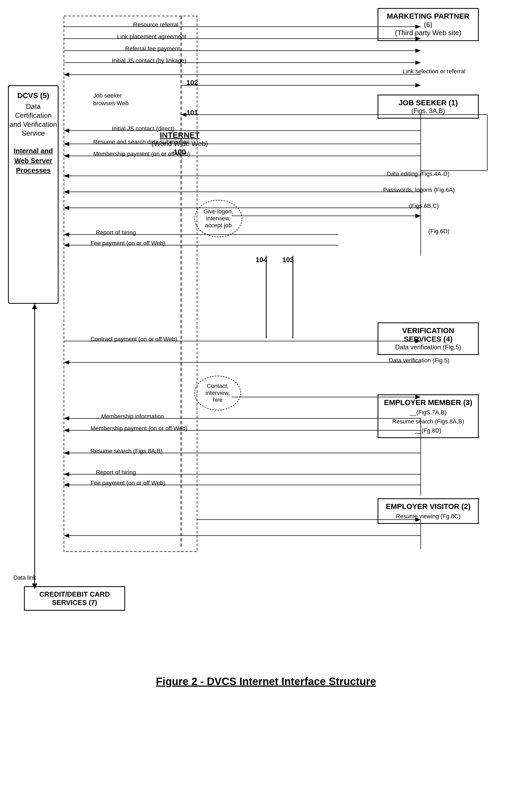 This screenshot has width=532, height=785. What do you see at coordinates (128, 483) in the screenshot?
I see `fee-payment-em-label: Fee payment (on or off Web)` at bounding box center [128, 483].